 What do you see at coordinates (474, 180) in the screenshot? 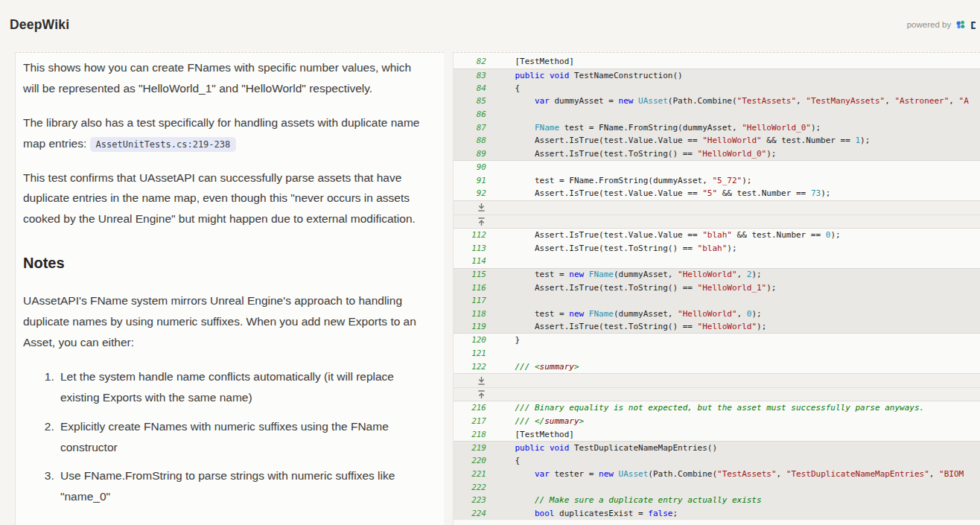
I see `line-number: 91` at bounding box center [474, 180].